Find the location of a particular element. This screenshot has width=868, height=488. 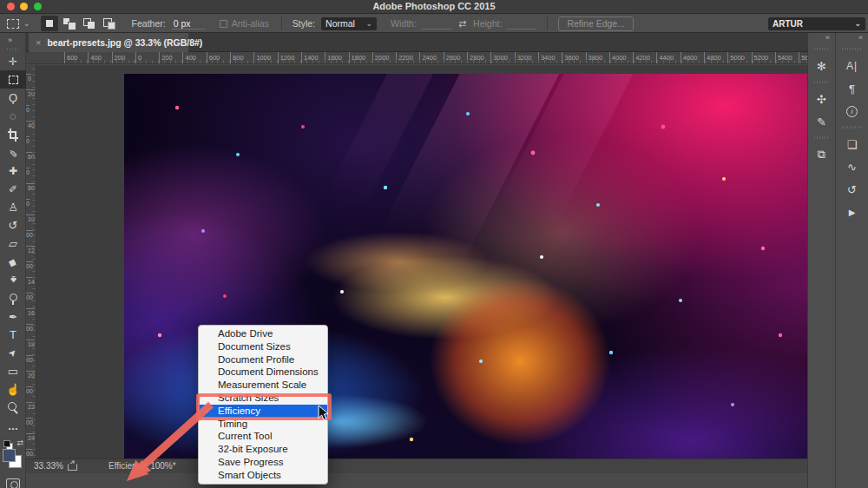

width-input is located at coordinates (437, 24).